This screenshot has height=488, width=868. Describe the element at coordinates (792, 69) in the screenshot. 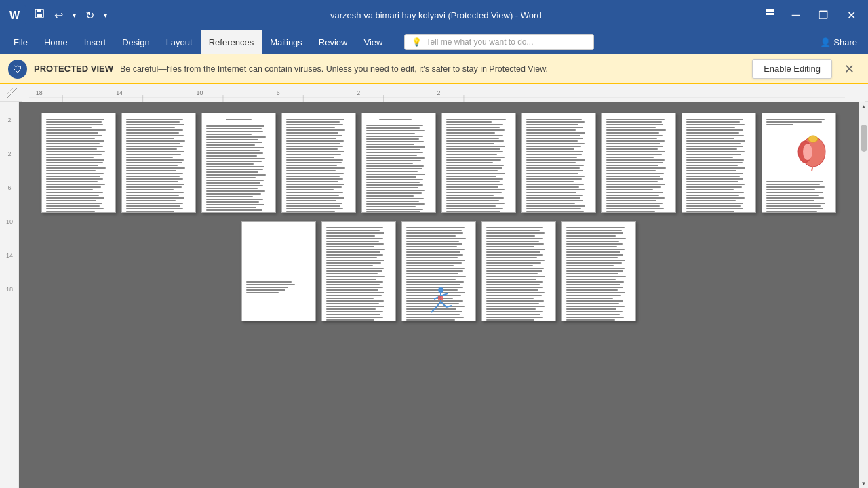

I see `enable-editing-button: Enable Editing` at that location.